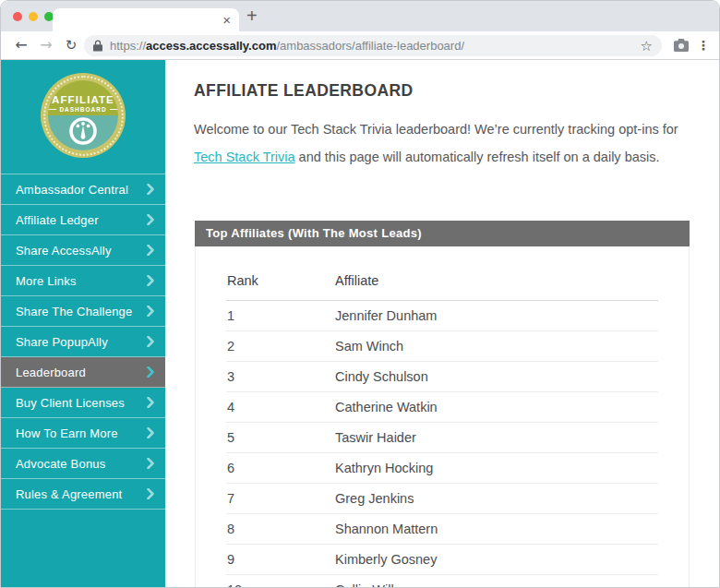  I want to click on affiliate-cell: Sam Winch, so click(497, 347).